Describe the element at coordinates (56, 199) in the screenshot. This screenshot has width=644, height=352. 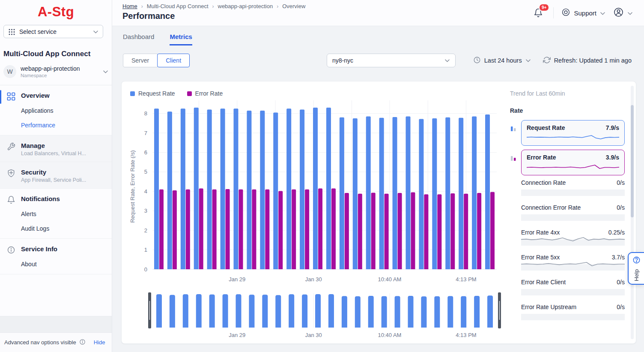
I see `sidebar-item-notifications: Notifications` at that location.